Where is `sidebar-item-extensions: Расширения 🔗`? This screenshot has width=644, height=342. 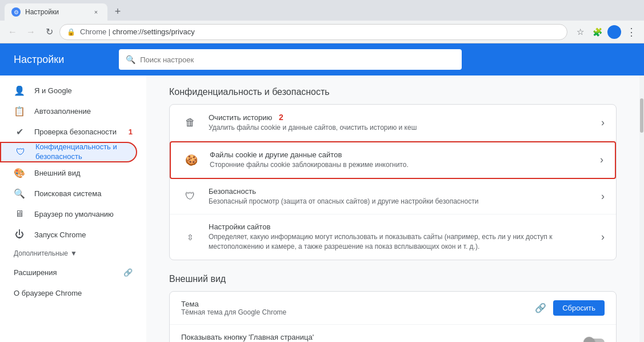 sidebar-item-extensions: Расширения 🔗 is located at coordinates (73, 272).